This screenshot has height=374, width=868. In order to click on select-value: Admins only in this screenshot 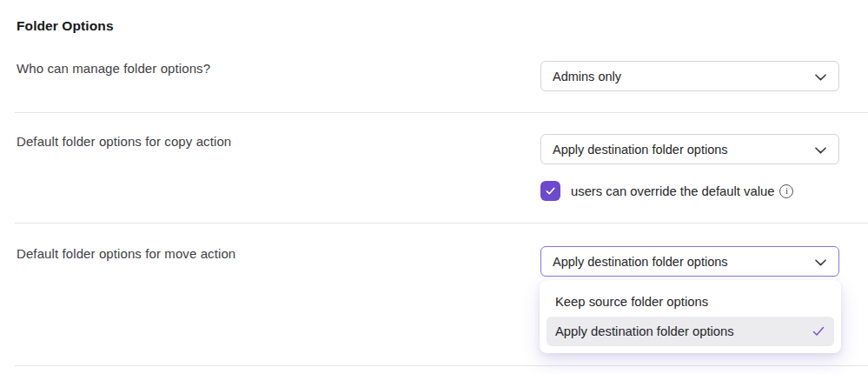, I will do `click(587, 77)`.